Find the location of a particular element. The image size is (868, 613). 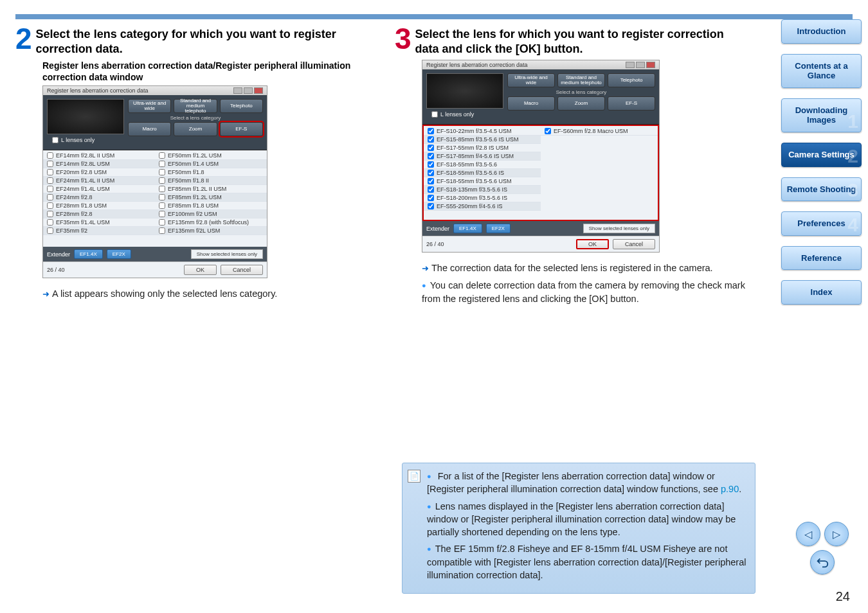

lens-row: EF28mm f/1.8 USM is located at coordinates (99, 206).